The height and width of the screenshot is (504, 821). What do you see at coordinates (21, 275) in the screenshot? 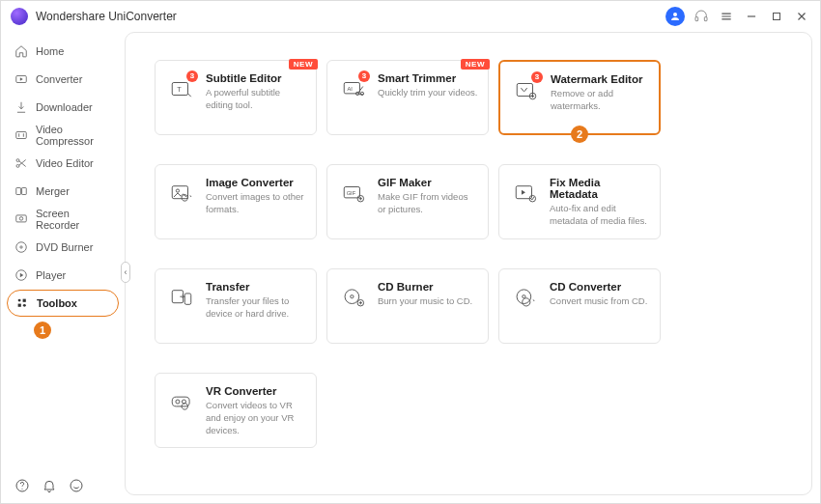
I see `play-icon` at bounding box center [21, 275].